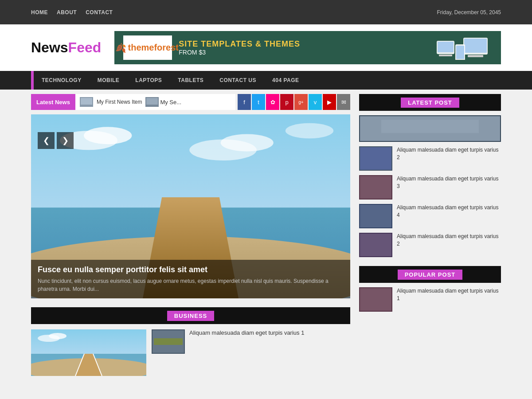 This screenshot has width=532, height=399. Describe the element at coordinates (191, 316) in the screenshot. I see `business-section-header: BUSINESS` at that location.